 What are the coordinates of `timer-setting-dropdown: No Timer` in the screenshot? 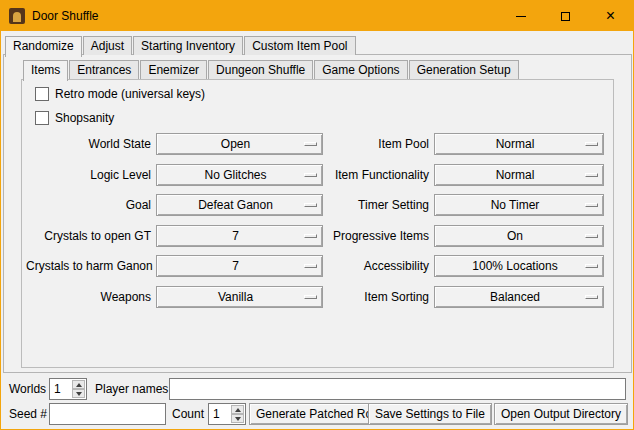 It's located at (519, 205).